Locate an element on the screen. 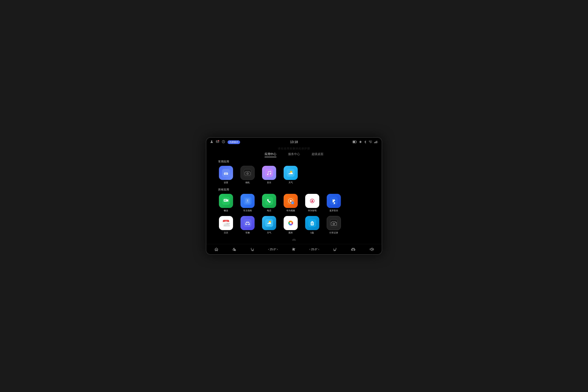  app-photos: 图库 is located at coordinates (290, 225).